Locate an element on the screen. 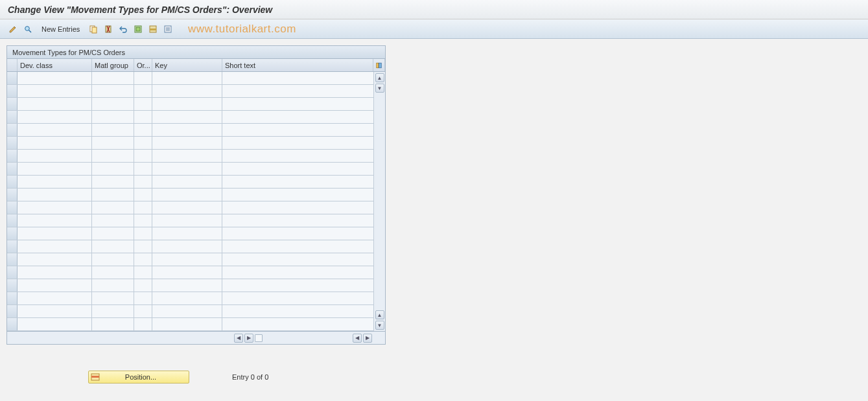  deselect-all-icon is located at coordinates (168, 29).